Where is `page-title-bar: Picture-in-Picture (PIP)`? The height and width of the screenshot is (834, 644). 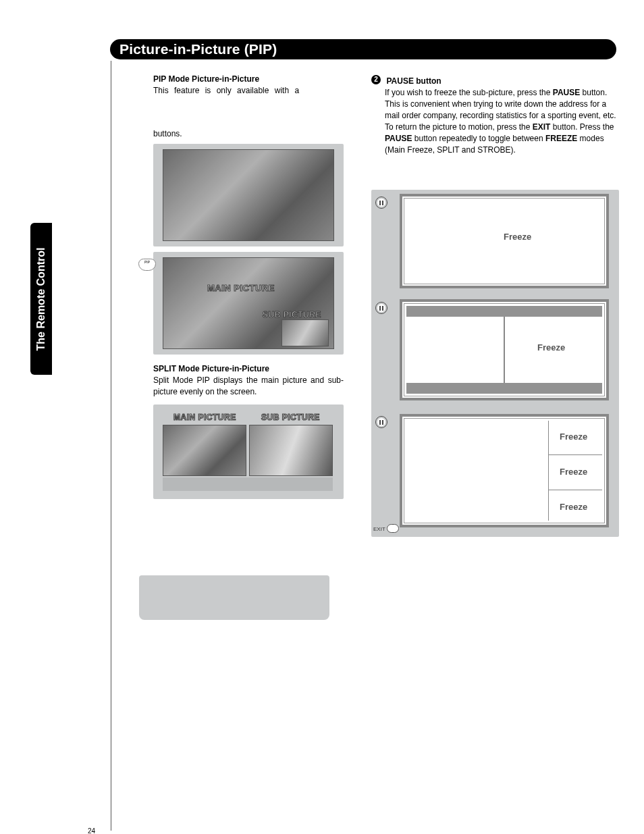 page-title-bar: Picture-in-Picture (PIP) is located at coordinates (363, 49).